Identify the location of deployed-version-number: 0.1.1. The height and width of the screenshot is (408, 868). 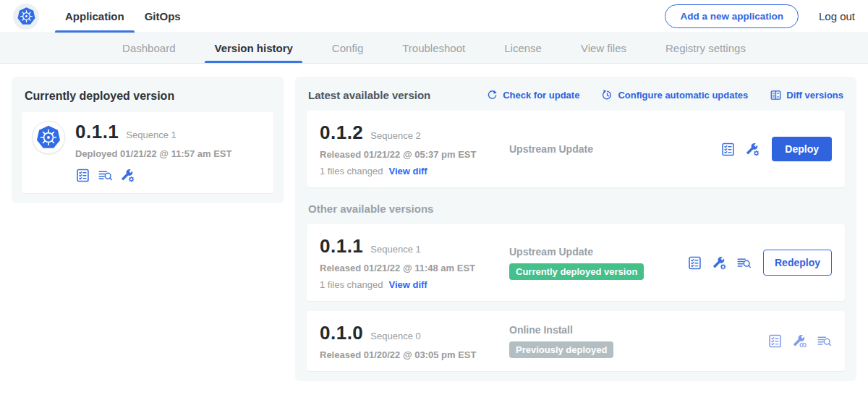
(97, 132).